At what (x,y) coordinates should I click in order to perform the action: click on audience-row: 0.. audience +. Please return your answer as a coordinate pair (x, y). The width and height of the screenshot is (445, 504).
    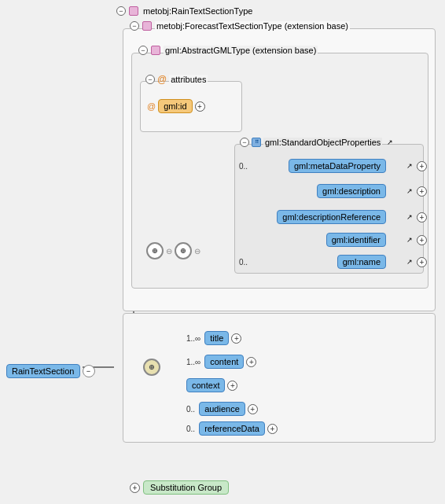
    Looking at the image, I should click on (222, 409).